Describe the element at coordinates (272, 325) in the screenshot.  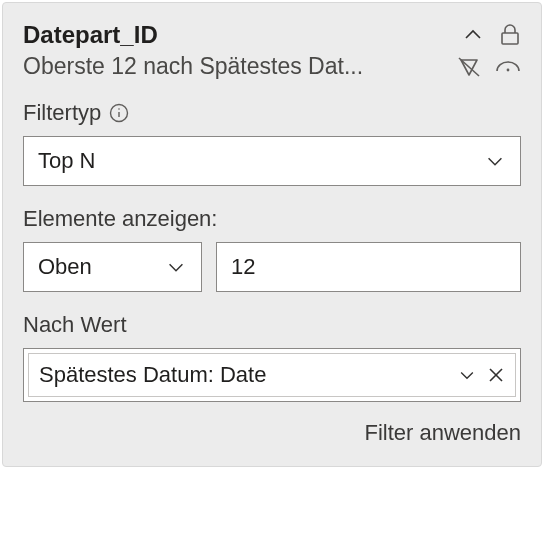
I see `byvalue-label-row: Nach Wert` at that location.